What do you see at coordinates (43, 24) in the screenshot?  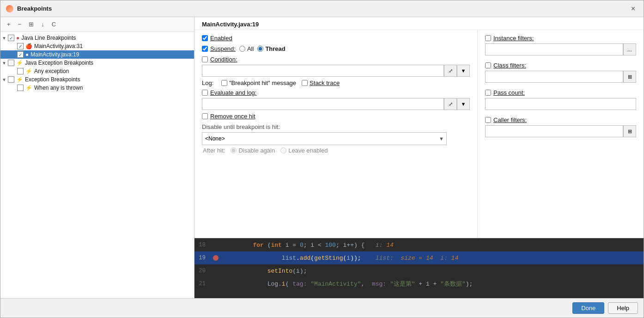 I see `export-button: ↓` at bounding box center [43, 24].